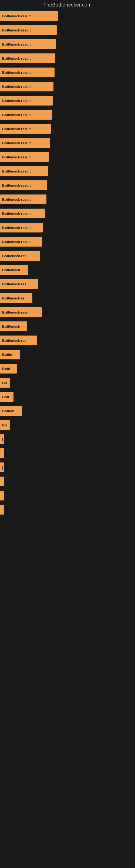  Describe the element at coordinates (5, 397) in the screenshot. I see `bar-label: Bott` at that location.